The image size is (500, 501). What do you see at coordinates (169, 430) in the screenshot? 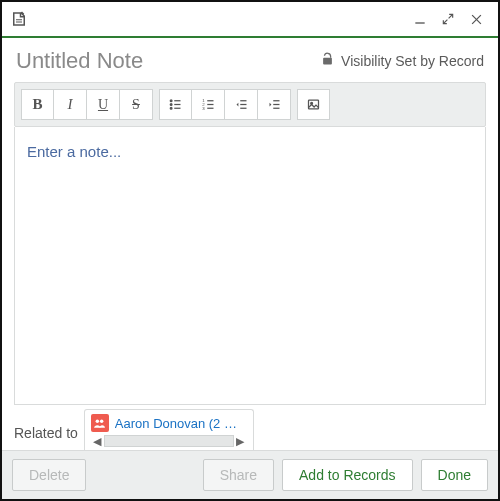
I see `related-record-chip: Aaron Donovan (2 Em... ◀ ▶` at bounding box center [169, 430].